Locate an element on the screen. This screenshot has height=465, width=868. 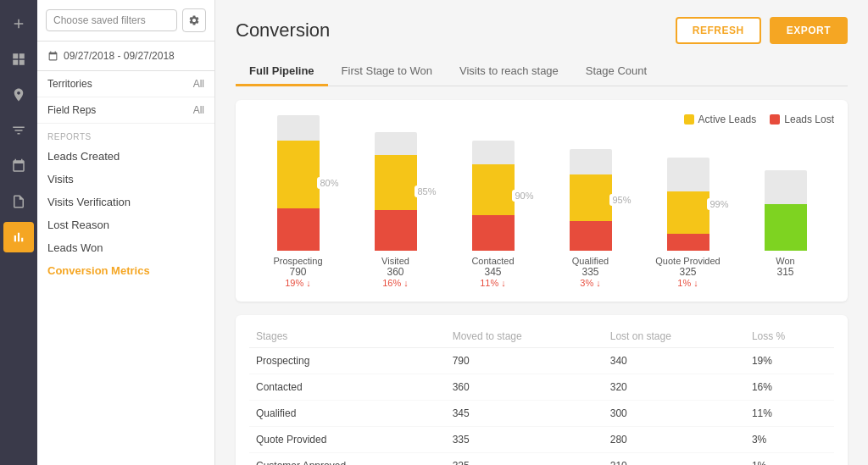
bar-count-contacted: 345 is located at coordinates (492, 272).